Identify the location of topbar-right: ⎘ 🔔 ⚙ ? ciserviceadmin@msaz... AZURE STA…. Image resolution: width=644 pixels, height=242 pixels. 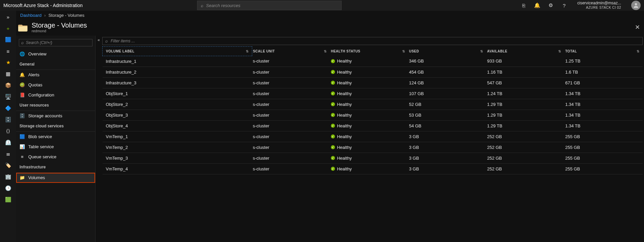
(581, 5).